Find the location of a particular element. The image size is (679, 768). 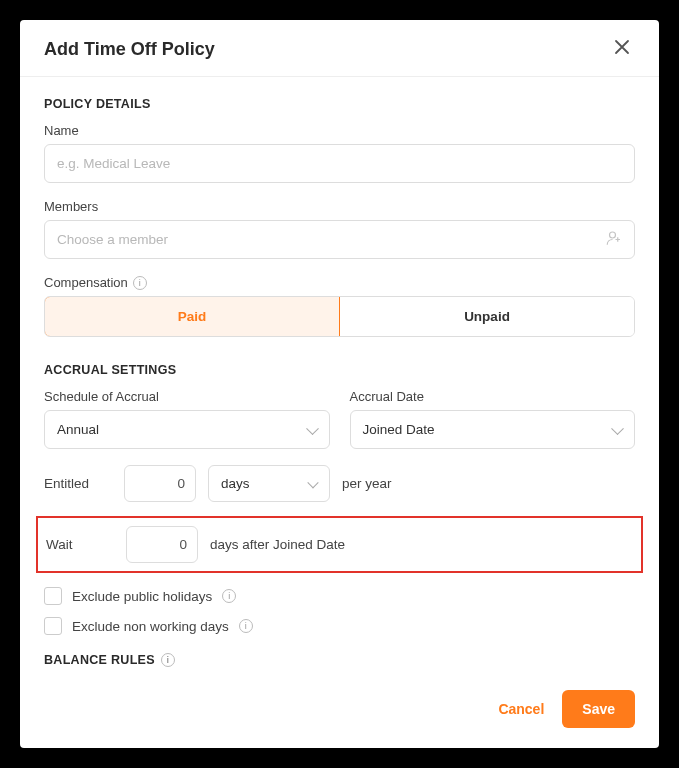

add-member-icon is located at coordinates (614, 240).